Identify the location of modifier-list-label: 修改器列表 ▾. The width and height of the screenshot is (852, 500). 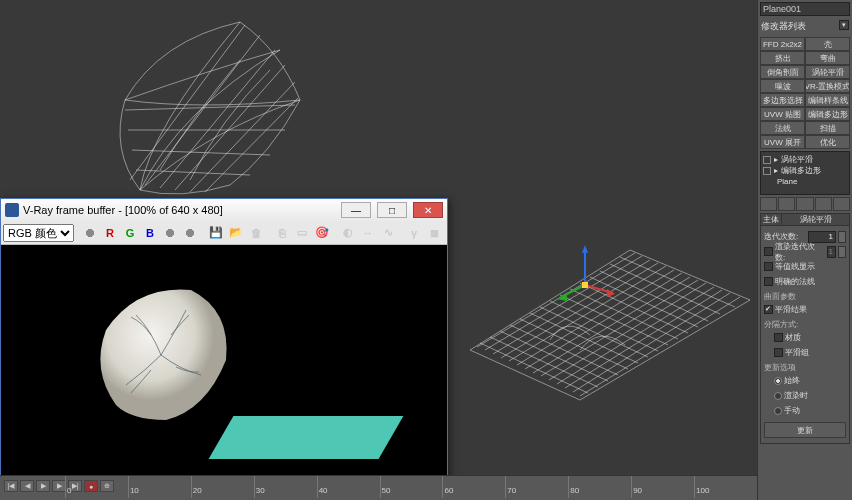
(805, 26).